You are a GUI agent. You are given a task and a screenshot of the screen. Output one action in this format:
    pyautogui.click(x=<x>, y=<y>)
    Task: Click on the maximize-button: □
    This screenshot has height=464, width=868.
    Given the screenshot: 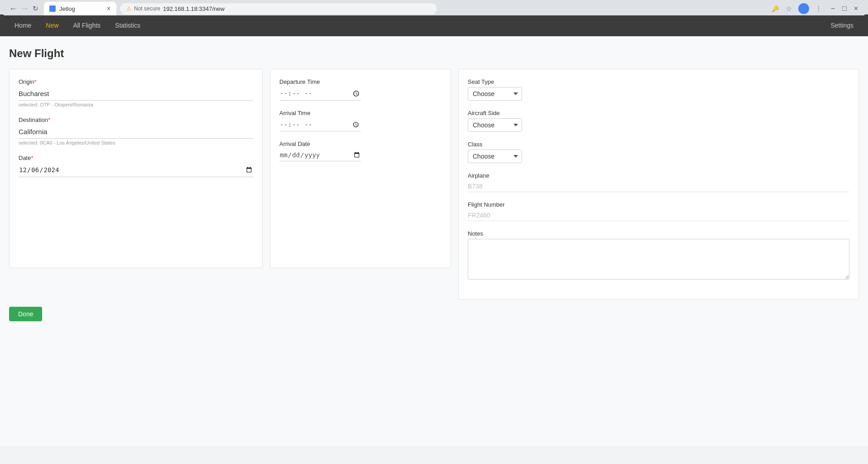 What is the action you would take?
    pyautogui.click(x=844, y=9)
    